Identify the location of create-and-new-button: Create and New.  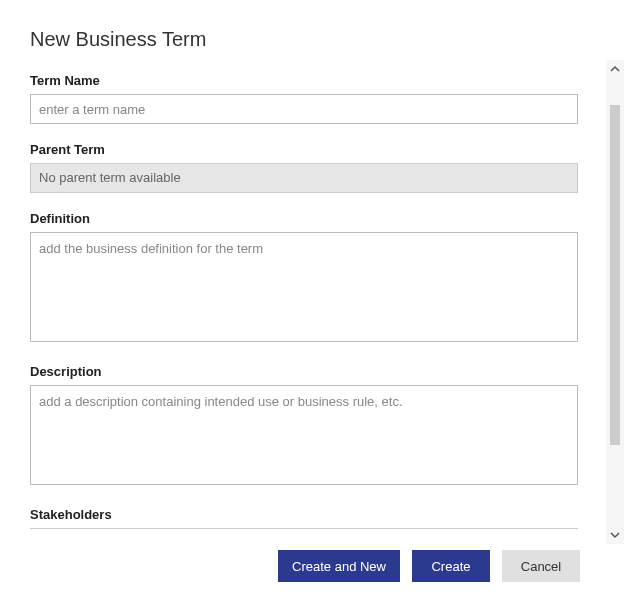
(339, 566).